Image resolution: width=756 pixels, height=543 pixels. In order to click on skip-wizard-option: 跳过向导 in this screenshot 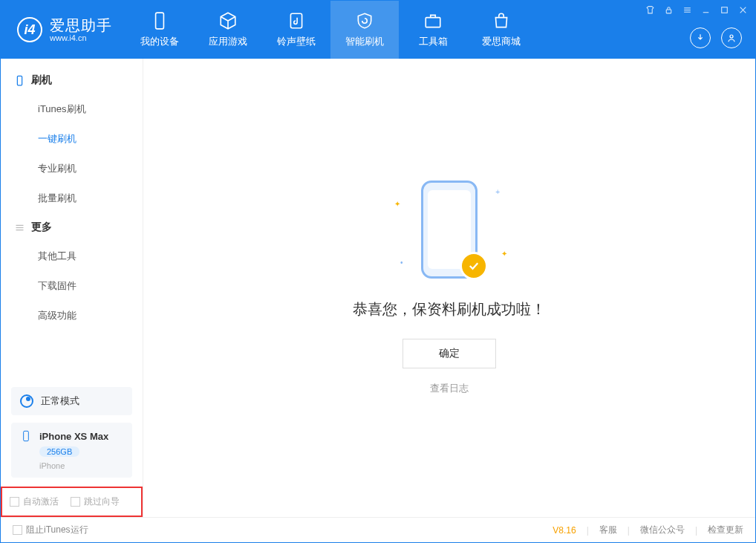, I will do `click(95, 502)`.